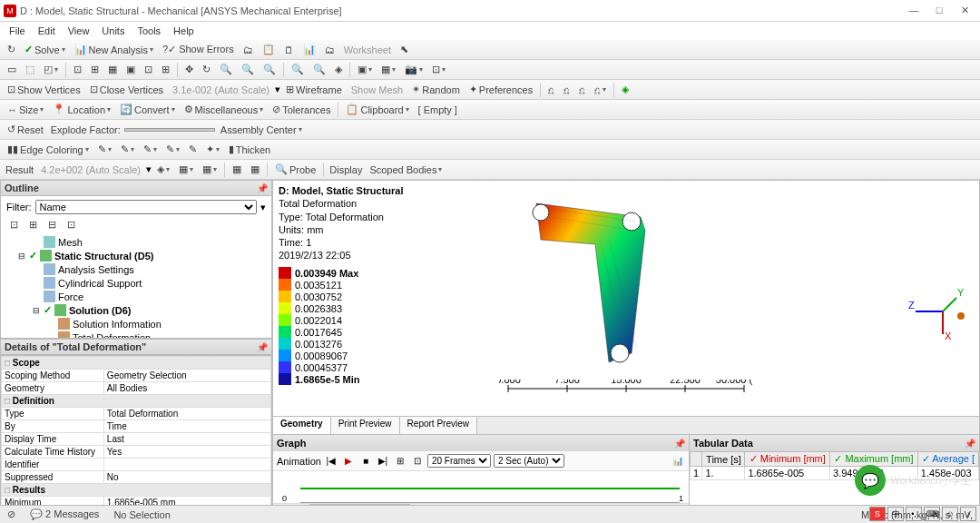  What do you see at coordinates (439, 425) in the screenshot?
I see `tab-report-preview: Report Preview` at bounding box center [439, 425].